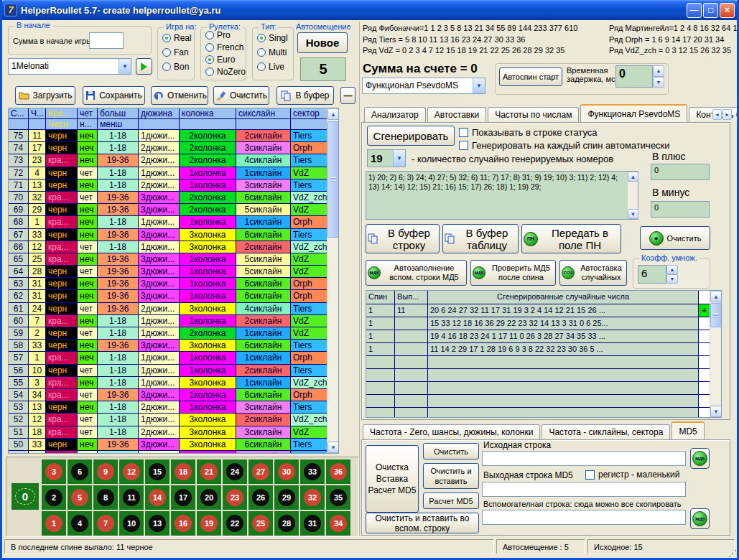  I want to click on check-md5-button: МД5 Проверить МД5 после спина, so click(513, 273).